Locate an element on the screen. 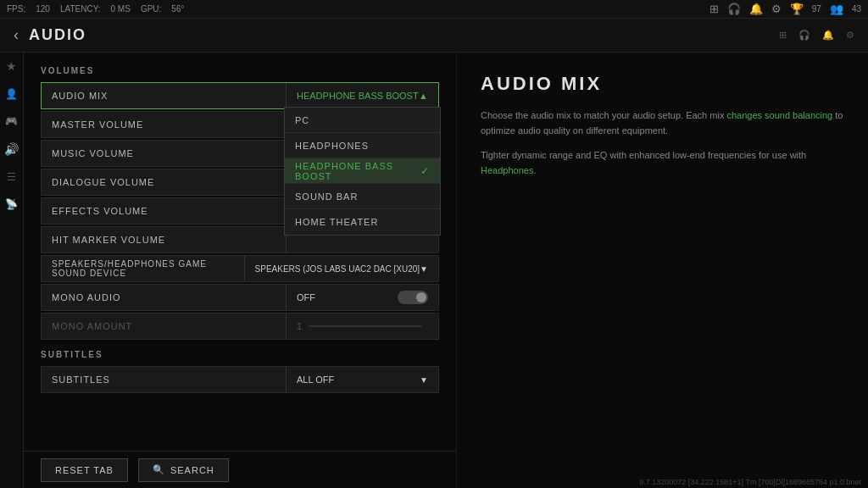  dropdown-item-headphones: HEADPHONES is located at coordinates (363, 146).